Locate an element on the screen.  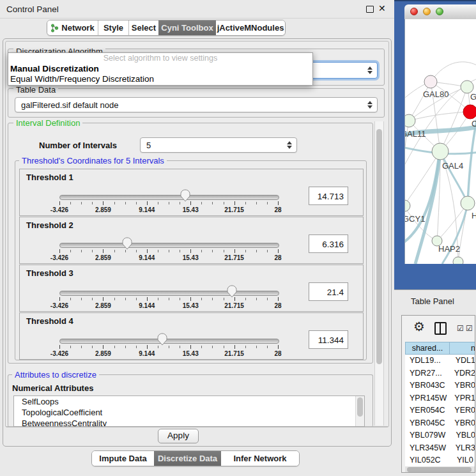
table-row: YIL052CYIL0 is located at coordinates (440, 460).